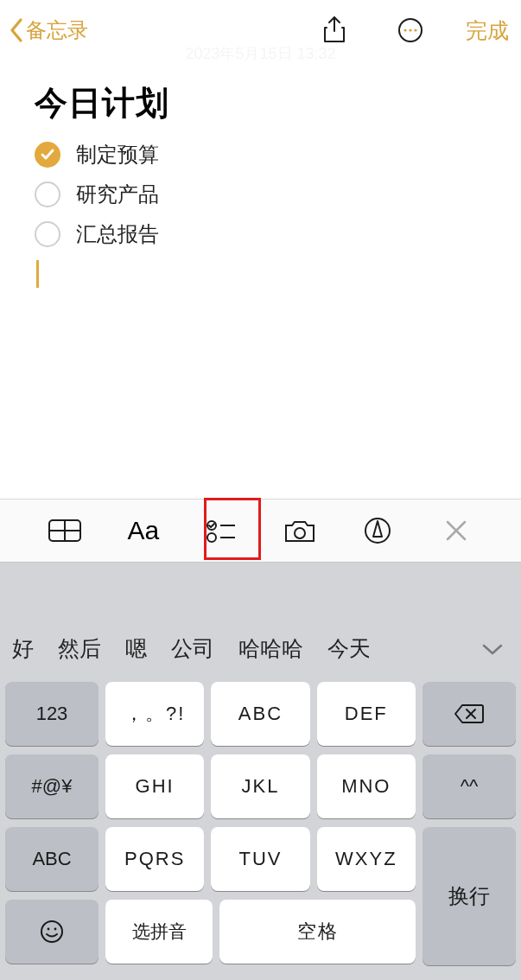 The width and height of the screenshot is (521, 980). Describe the element at coordinates (366, 714) in the screenshot. I see `key-def: DEF` at that location.